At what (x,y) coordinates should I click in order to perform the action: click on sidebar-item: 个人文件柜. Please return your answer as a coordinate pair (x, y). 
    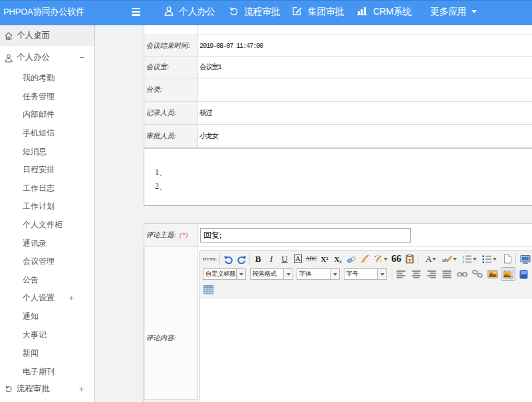
    Looking at the image, I should click on (47, 225).